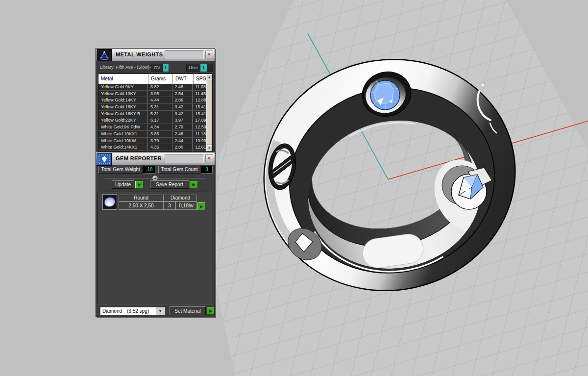 The height and width of the screenshot is (376, 588). What do you see at coordinates (209, 77) in the screenshot?
I see `scroll-up-icon: ▲` at bounding box center [209, 77].